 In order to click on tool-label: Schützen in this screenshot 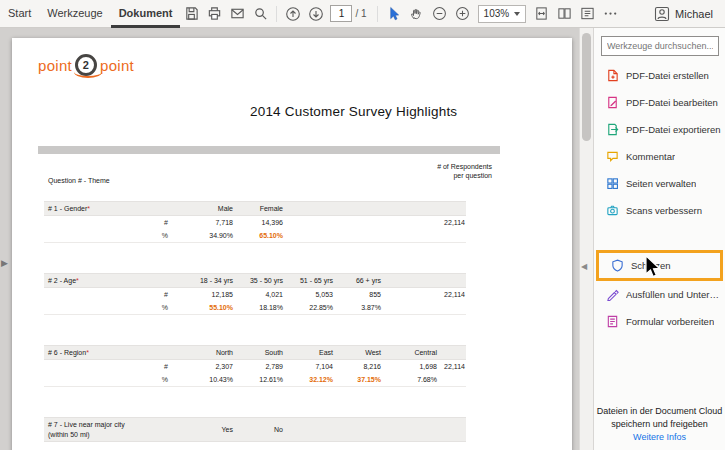, I will do `click(651, 266)`.